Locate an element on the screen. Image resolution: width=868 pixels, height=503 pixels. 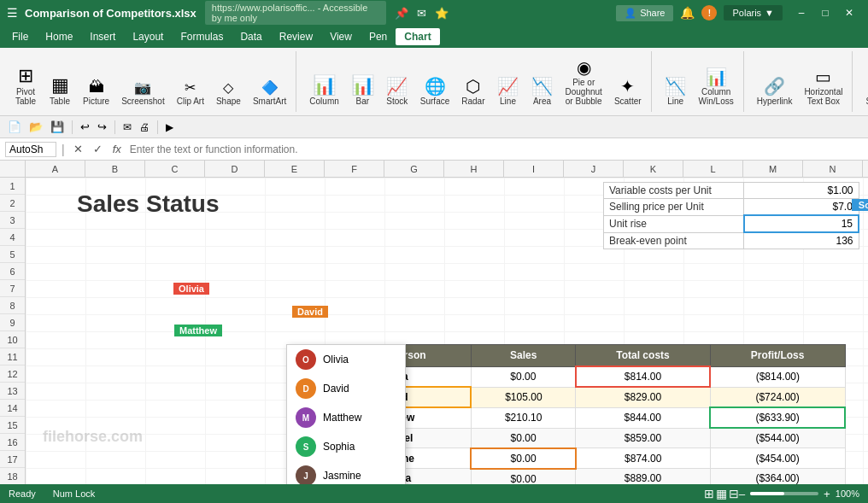
pie-chart-button: ◉Pie orDoughnutor Bubble is located at coordinates (584, 82).